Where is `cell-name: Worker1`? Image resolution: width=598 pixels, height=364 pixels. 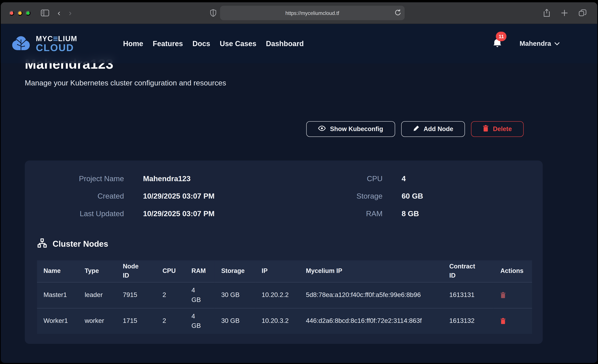 cell-name: Worker1 is located at coordinates (58, 321).